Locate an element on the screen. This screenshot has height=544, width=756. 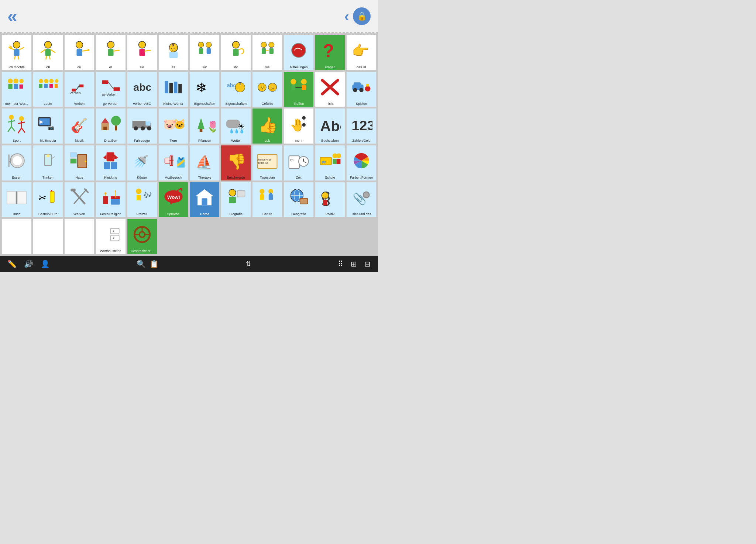
mehr-label: mehr is located at coordinates (299, 141).